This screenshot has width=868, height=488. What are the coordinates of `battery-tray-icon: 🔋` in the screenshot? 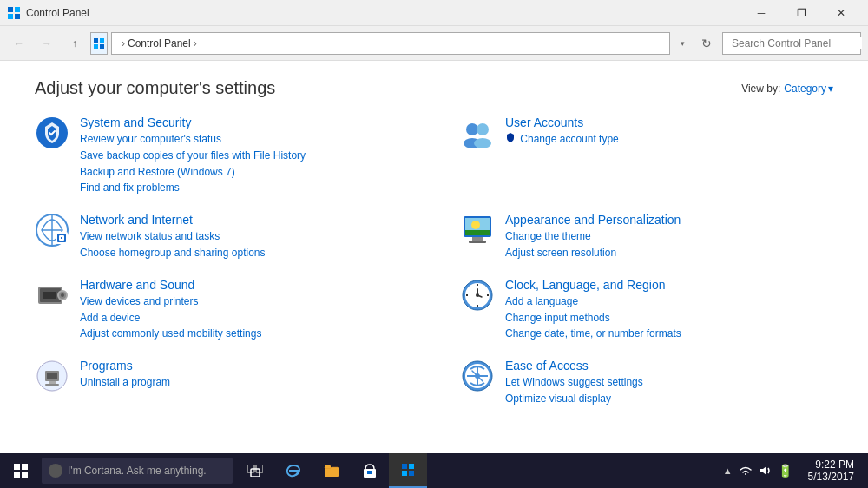 It's located at (785, 471).